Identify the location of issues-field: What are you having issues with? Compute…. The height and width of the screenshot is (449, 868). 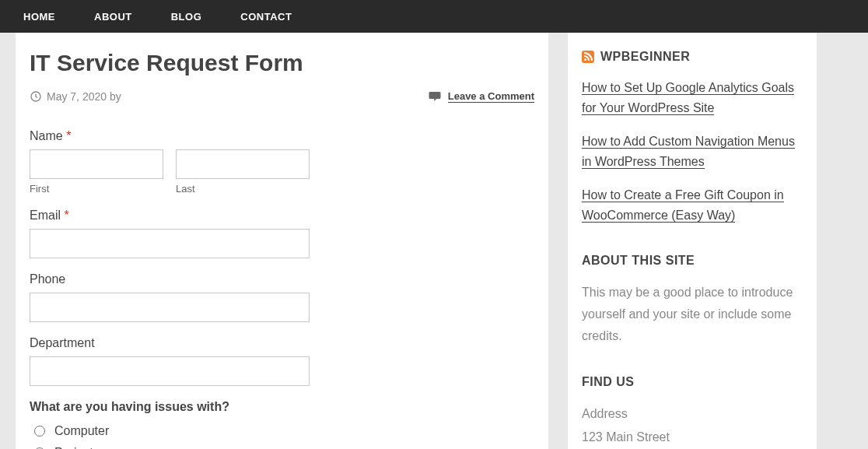
(282, 425).